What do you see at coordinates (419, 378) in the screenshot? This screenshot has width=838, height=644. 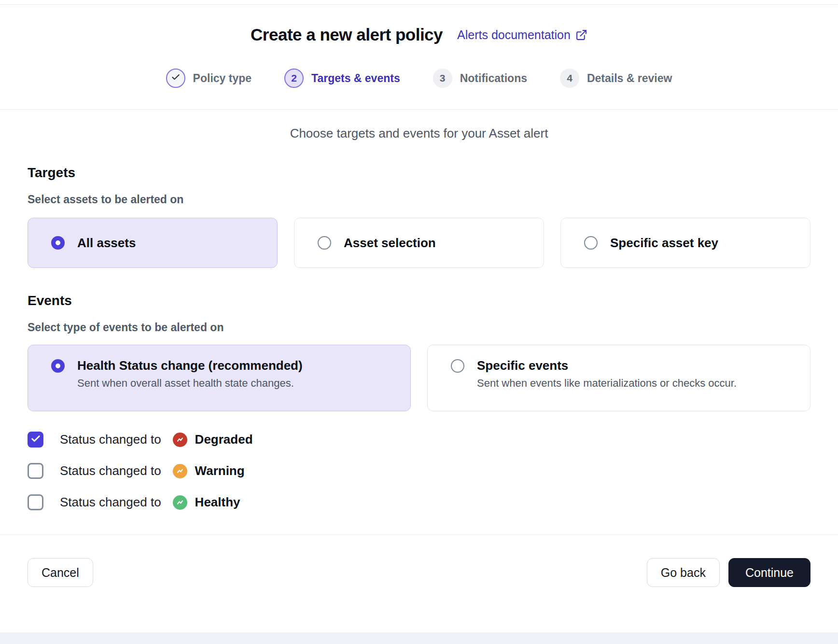 I see `event-options: Health Status change (recommended) Sent …` at bounding box center [419, 378].